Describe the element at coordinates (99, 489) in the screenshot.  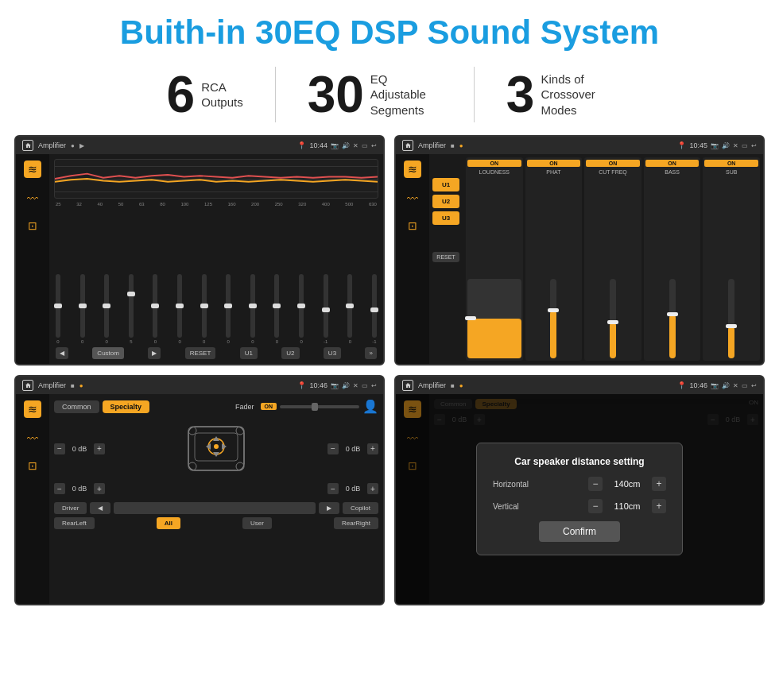
I see `vol-bl-plus: +` at that location.